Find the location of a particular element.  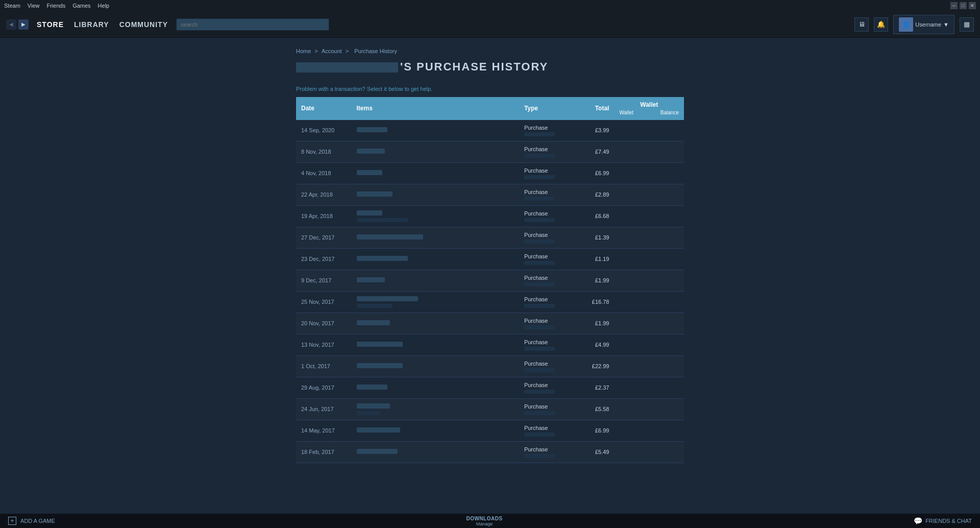

breadcrumb-sep2: > is located at coordinates (348, 51).